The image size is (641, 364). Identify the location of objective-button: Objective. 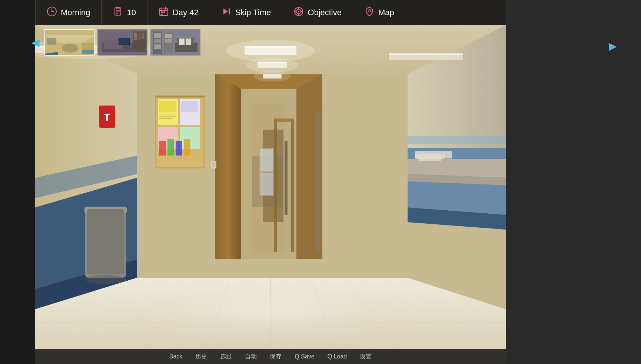
(318, 13).